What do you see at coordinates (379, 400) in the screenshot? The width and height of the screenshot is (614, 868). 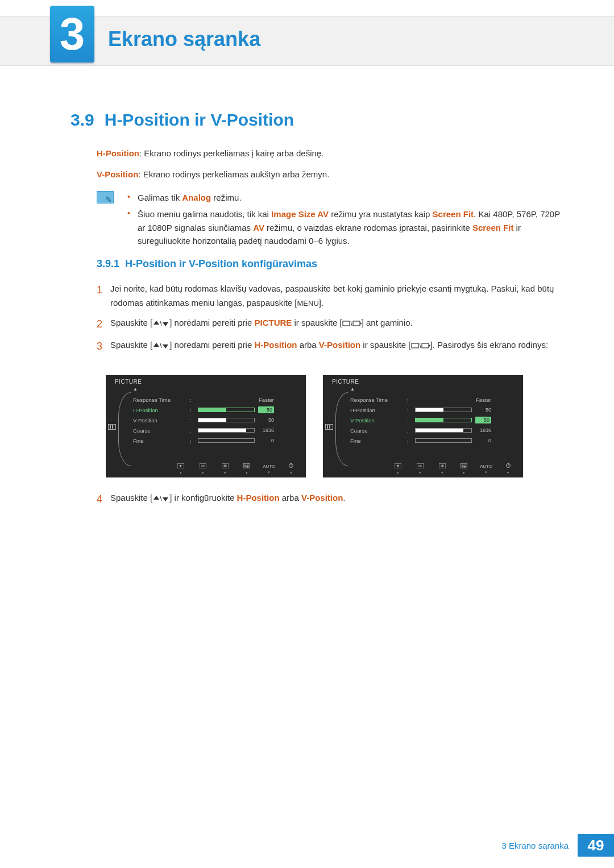 I see `osd-item-label: Response Time` at bounding box center [379, 400].